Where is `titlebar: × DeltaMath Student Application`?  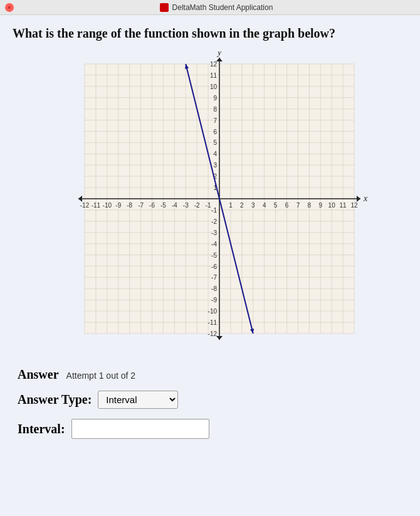
titlebar: × DeltaMath Student Application is located at coordinates (210, 8).